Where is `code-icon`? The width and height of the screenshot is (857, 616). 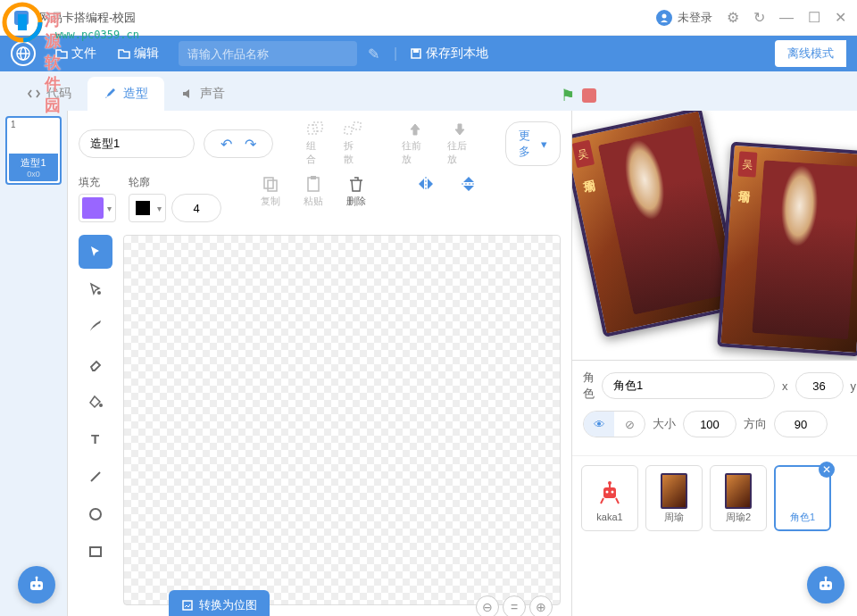
code-icon is located at coordinates (34, 94).